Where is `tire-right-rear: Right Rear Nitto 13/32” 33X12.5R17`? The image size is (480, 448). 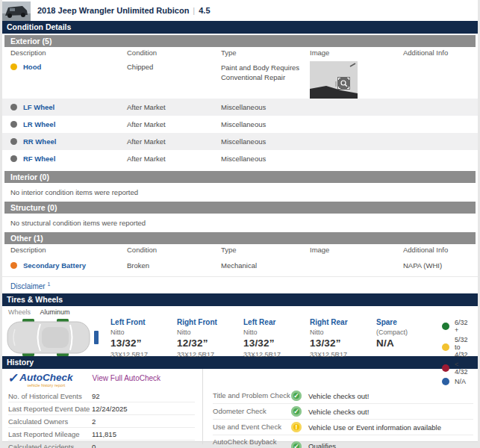 tire-right-rear: Right Rear Nitto 13/32” 33X12.5R17 is located at coordinates (343, 337).